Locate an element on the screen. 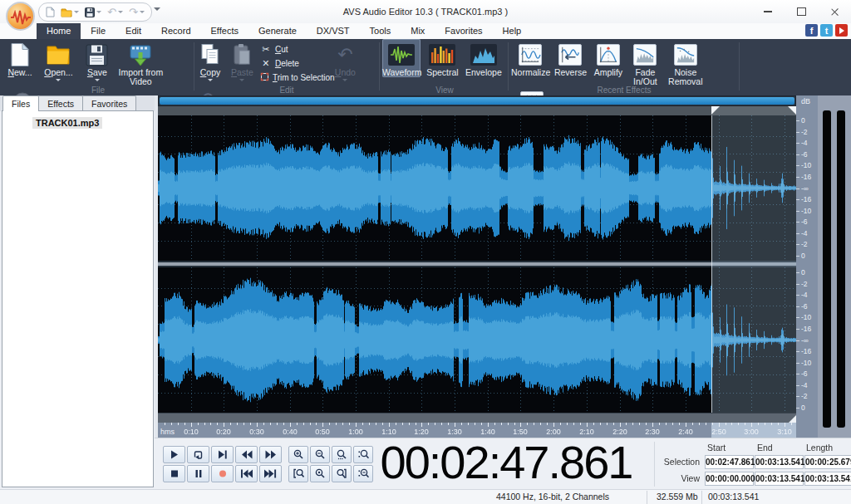 This screenshot has width=851, height=504. view-end-value: 00:03:13.541 is located at coordinates (780, 478).